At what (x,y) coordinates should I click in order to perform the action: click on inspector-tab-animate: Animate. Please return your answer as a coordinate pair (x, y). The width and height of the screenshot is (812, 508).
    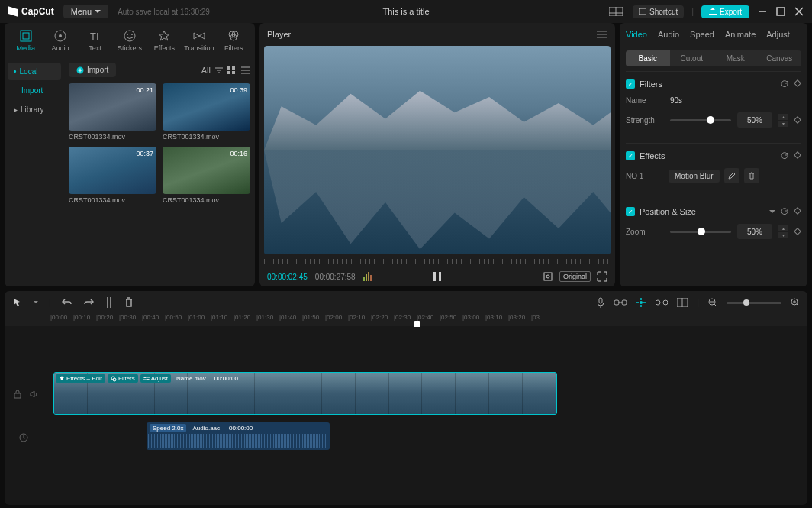
    Looking at the image, I should click on (740, 34).